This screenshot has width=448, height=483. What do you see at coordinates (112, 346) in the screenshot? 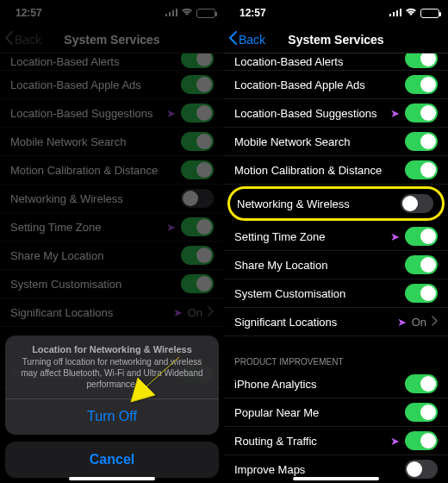
I see `sheet-title: Location for Networking & Wireless` at bounding box center [112, 346].